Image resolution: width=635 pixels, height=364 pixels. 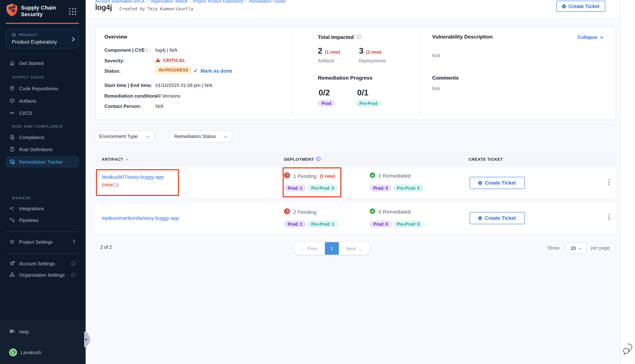 I want to click on breadcrumb-link-account: Account: Automation-SSCA, so click(x=120, y=2).